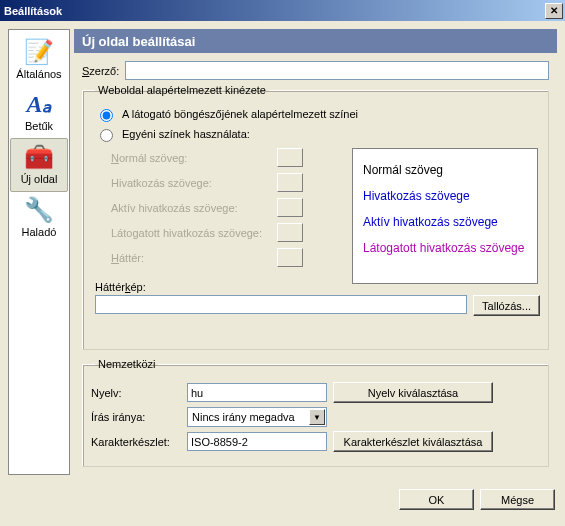 The height and width of the screenshot is (526, 565). What do you see at coordinates (257, 442) in the screenshot?
I see `charset-input` at bounding box center [257, 442].